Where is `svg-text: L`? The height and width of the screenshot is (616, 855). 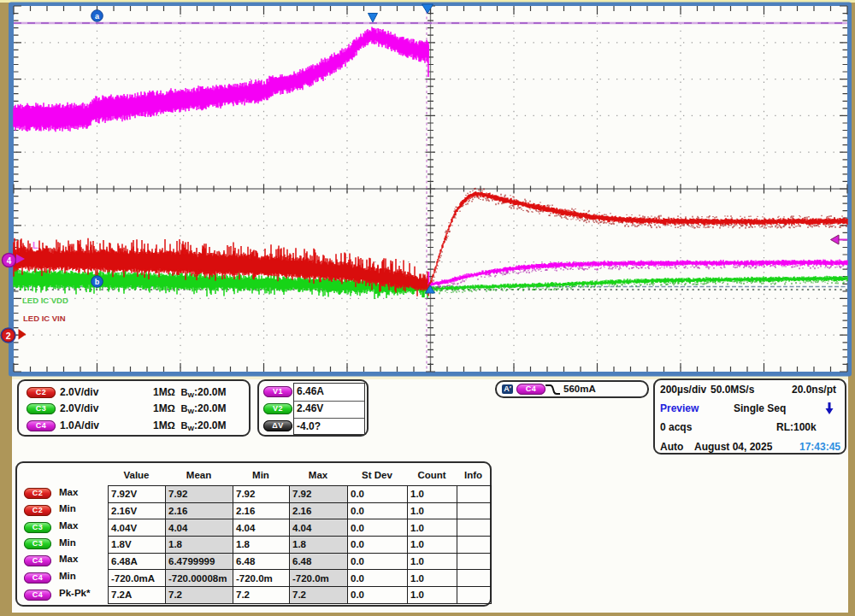 svg-text: L is located at coordinates (36, 245).